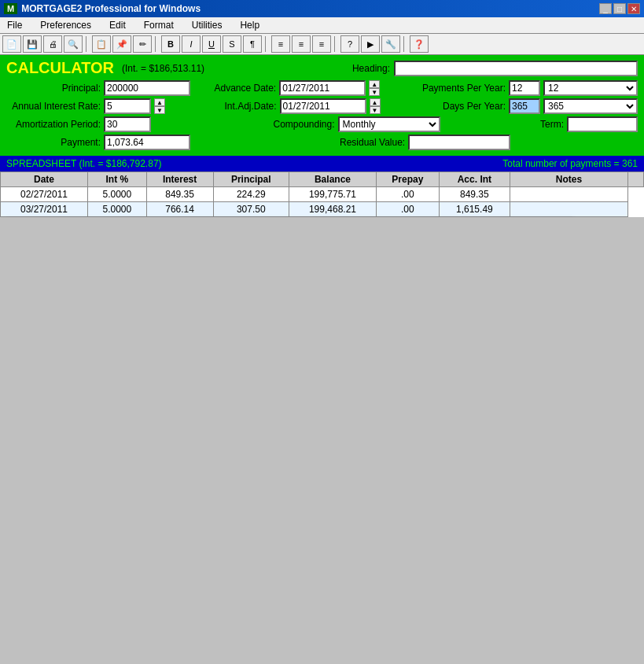 The width and height of the screenshot is (644, 664). What do you see at coordinates (322, 25) in the screenshot?
I see `menu-bar: File Preferences Edit Format Utilities H…` at bounding box center [322, 25].